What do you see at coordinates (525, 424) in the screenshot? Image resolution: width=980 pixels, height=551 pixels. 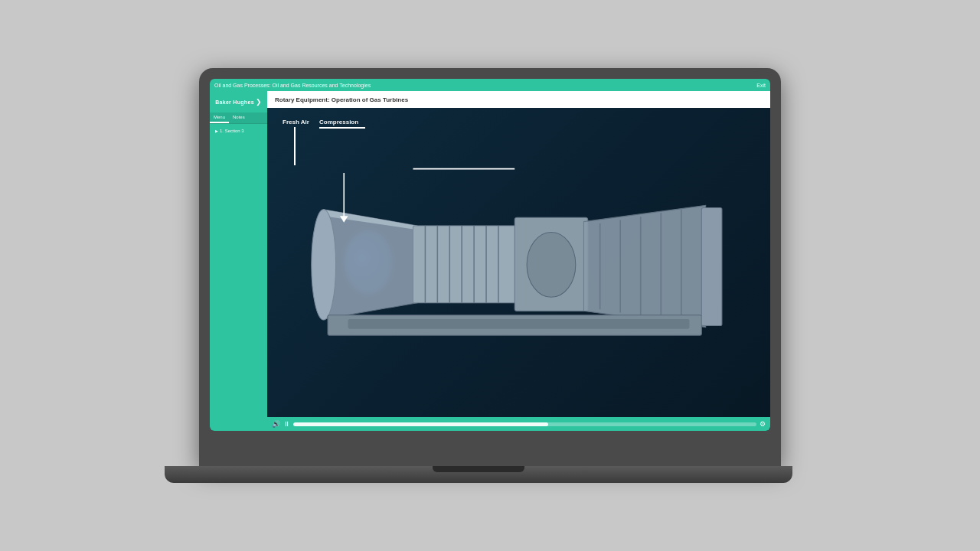 I see `progress-bar` at bounding box center [525, 424].